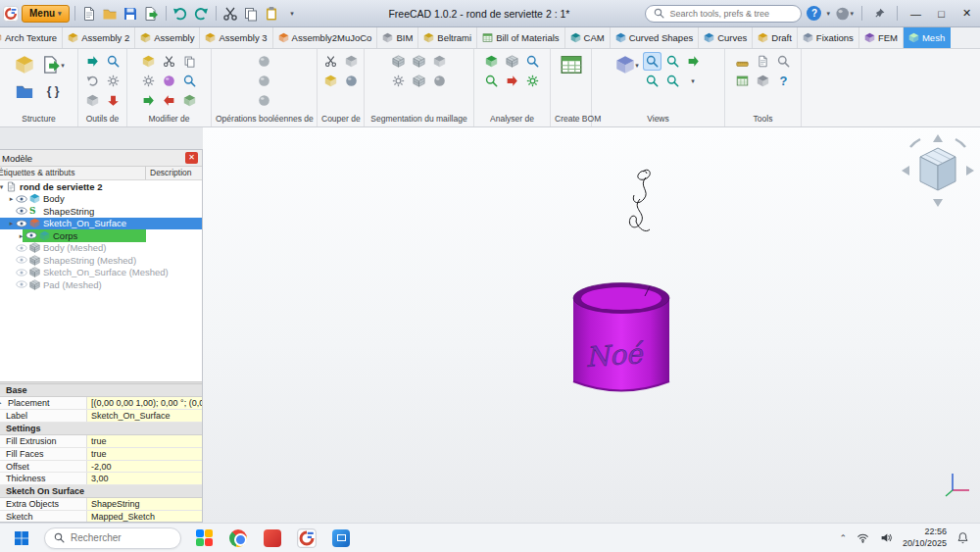  Describe the element at coordinates (190, 80) in the screenshot. I see `refine-mesh-icon` at that location.